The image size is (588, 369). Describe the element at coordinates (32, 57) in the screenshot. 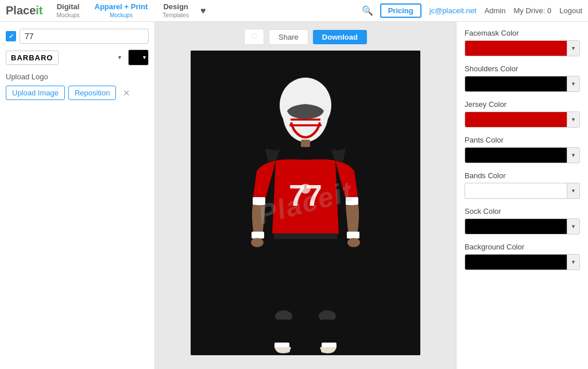

I see `font-select: BARBARO` at that location.